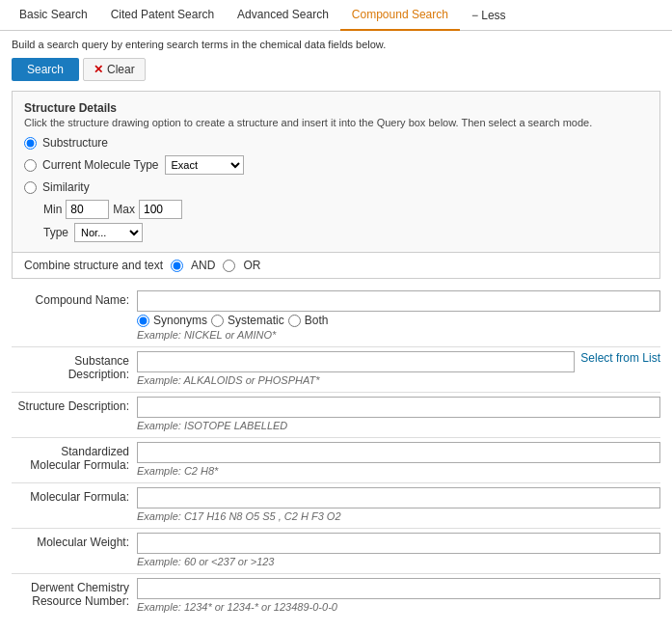 The height and width of the screenshot is (632, 672). I want to click on structure-description-col: Example: ISOTOPE LABELLED, so click(399, 414).